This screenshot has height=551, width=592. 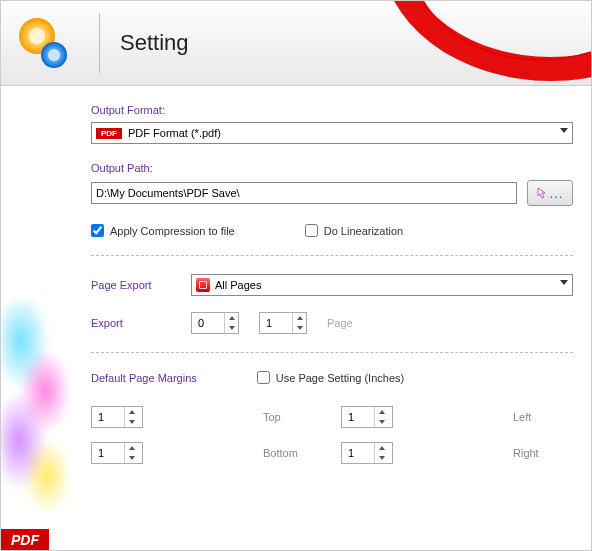 What do you see at coordinates (312, 230) in the screenshot?
I see `linearization-input` at bounding box center [312, 230].